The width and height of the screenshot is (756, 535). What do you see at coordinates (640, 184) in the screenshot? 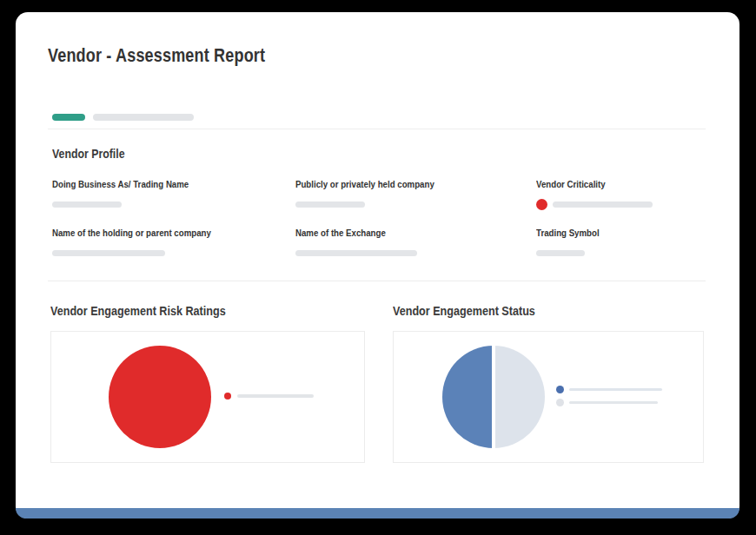
I see `field-label: Vendor Criticality` at bounding box center [640, 184].